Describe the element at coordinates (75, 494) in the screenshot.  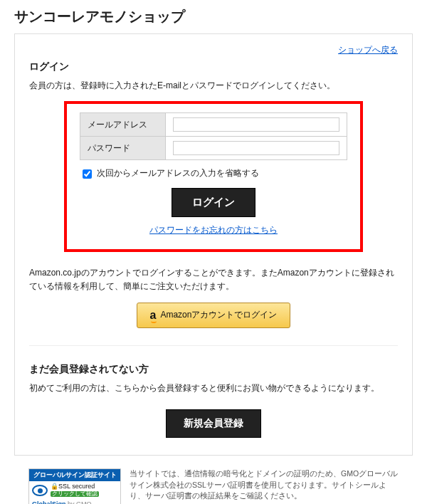
I see `seal-click-label: クリックして確認` at that location.